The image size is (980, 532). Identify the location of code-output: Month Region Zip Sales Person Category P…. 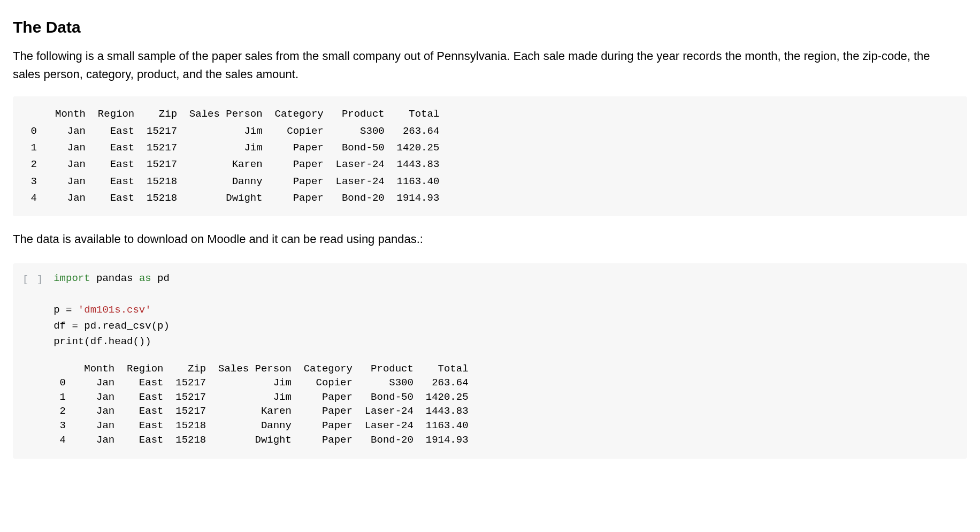
(506, 405).